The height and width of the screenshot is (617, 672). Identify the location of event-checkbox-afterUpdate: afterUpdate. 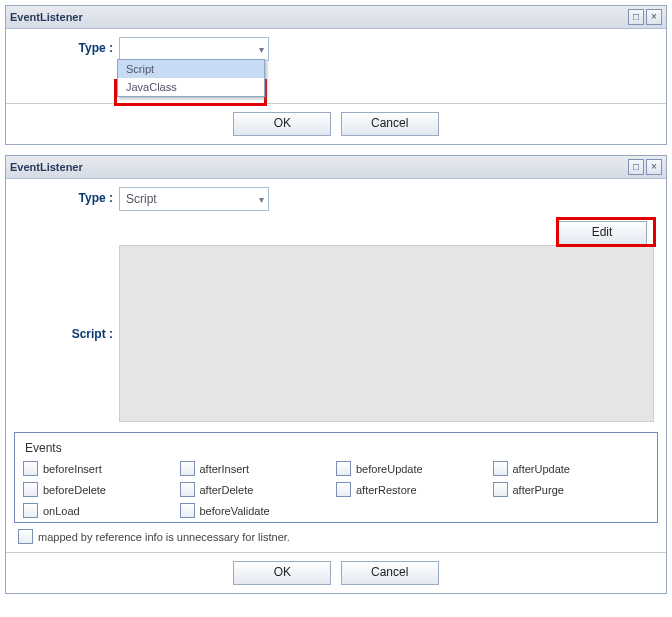
(572, 468).